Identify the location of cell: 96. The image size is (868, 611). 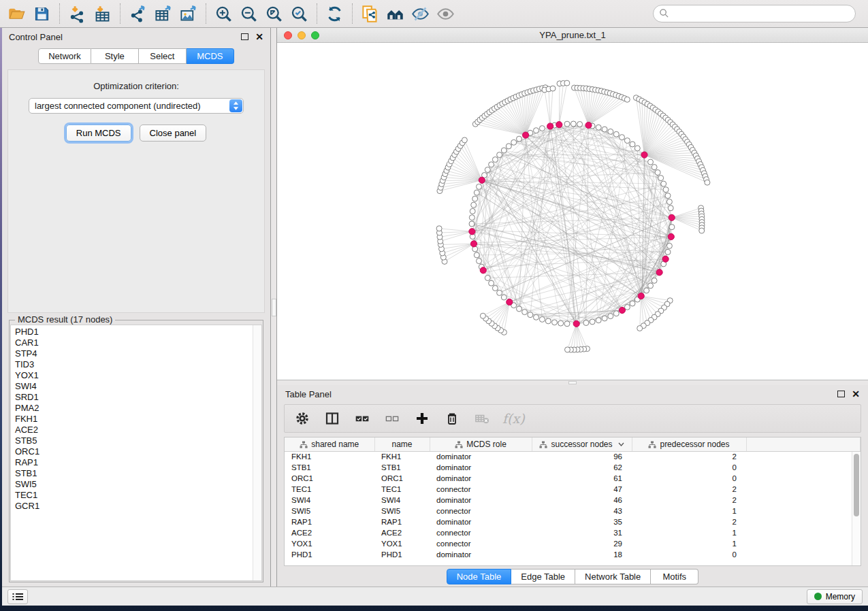
(581, 457).